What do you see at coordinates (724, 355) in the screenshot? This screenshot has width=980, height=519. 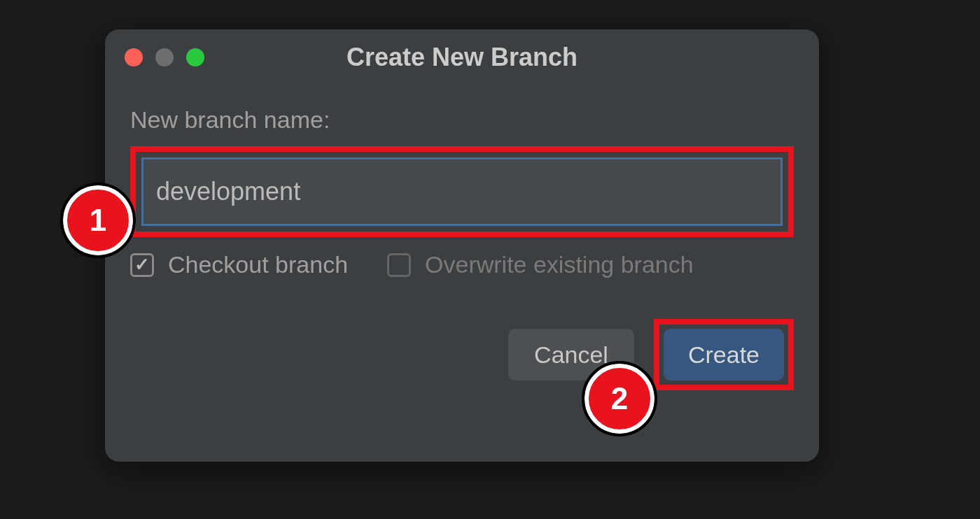 I see `annotation-highlight-2: Create` at bounding box center [724, 355].